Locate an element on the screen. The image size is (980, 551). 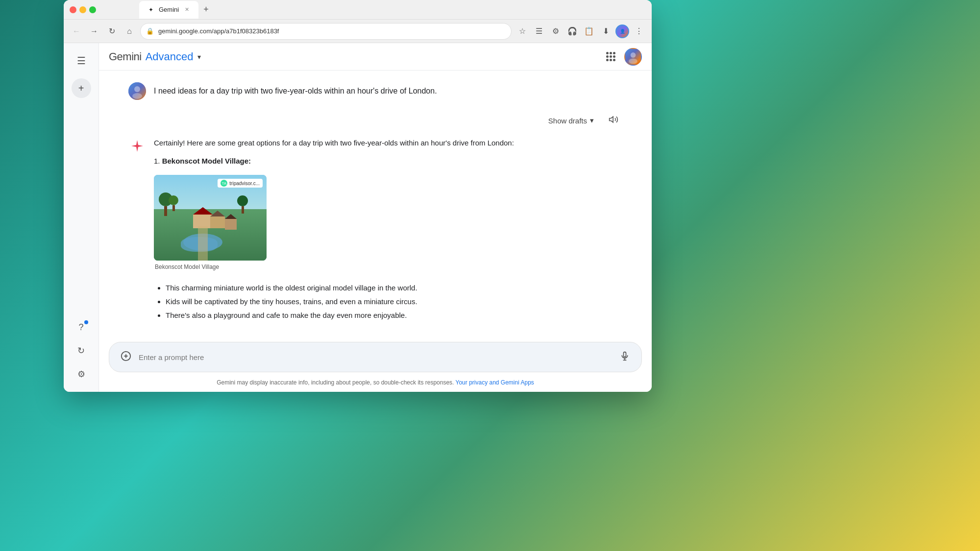
user-avatar-image is located at coordinates (137, 91).